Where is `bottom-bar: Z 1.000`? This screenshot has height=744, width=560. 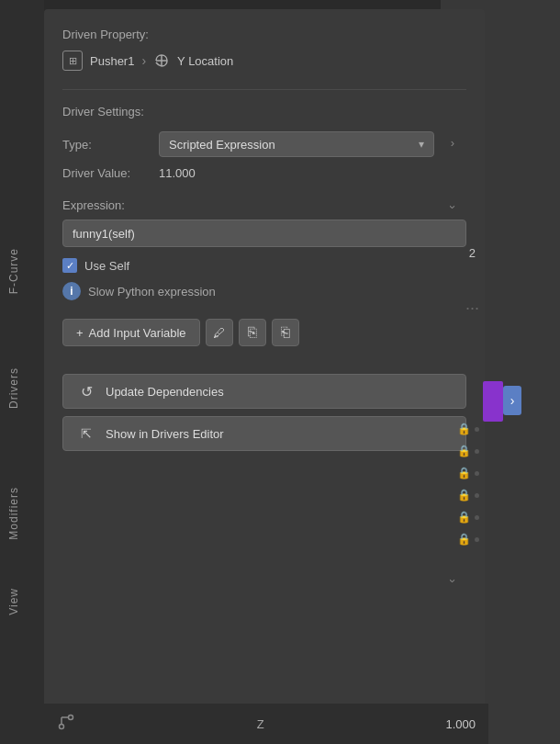
bottom-bar: Z 1.000 is located at coordinates (266, 724).